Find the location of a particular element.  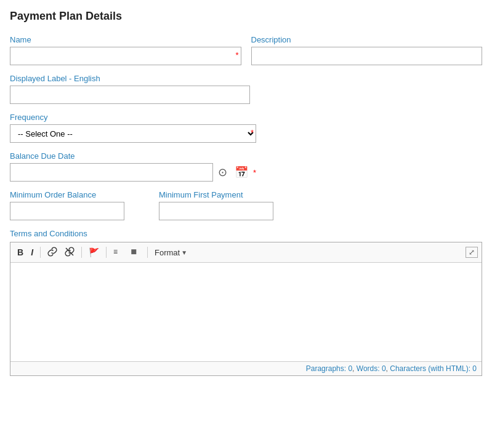

description-input is located at coordinates (367, 56).